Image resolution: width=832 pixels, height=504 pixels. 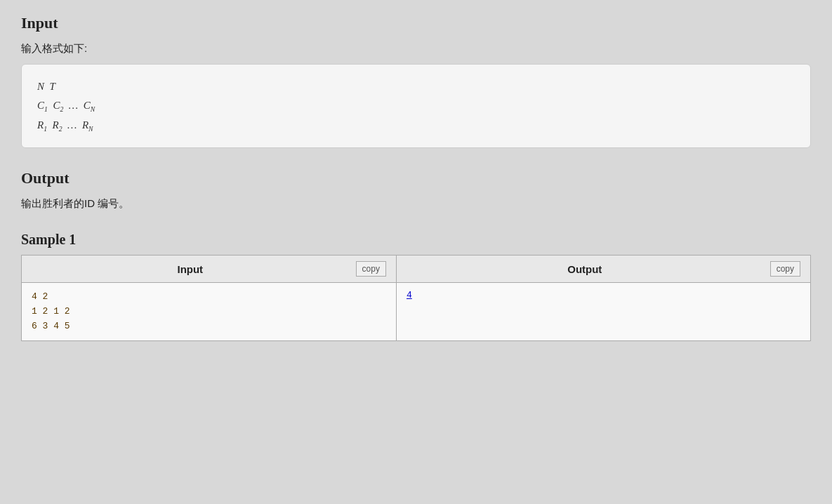 I want to click on sample-1-output-value: 4, so click(x=409, y=295).